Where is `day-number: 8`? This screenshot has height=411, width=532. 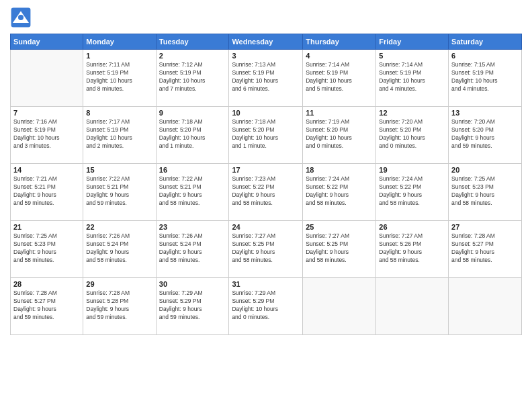 day-number: 8 is located at coordinates (120, 113).